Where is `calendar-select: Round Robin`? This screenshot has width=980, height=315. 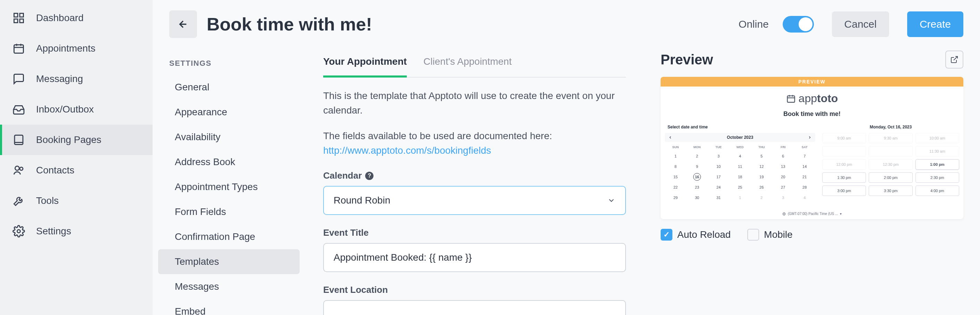
calendar-select: Round Robin is located at coordinates (475, 201).